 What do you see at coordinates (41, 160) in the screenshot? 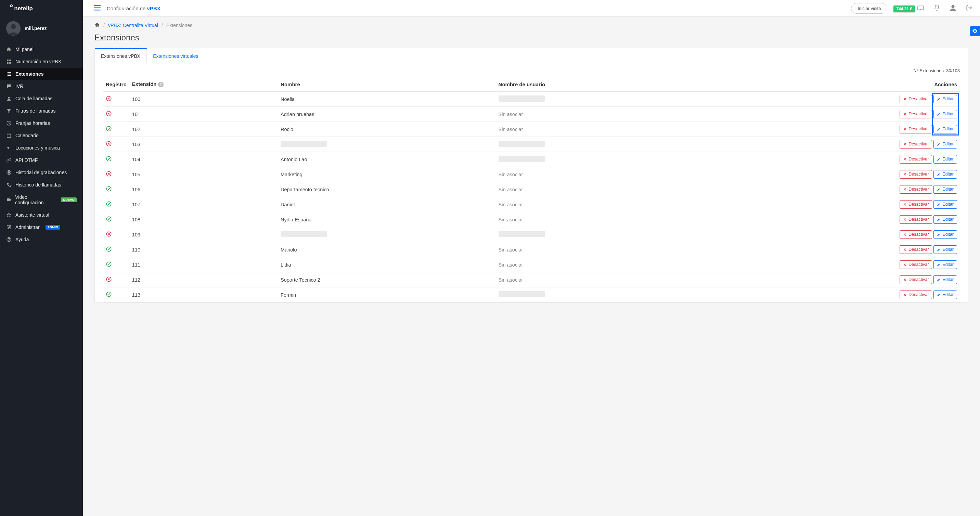
I see `sidebar-item-api-dtmf: API DTMF` at bounding box center [41, 160].